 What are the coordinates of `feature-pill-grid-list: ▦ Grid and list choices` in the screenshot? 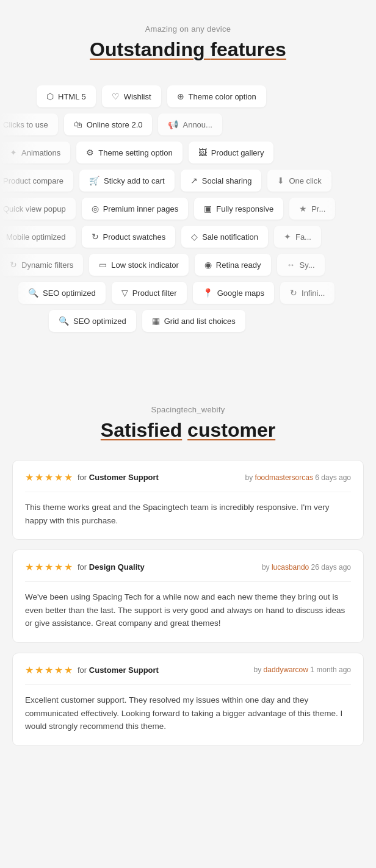 It's located at (194, 321).